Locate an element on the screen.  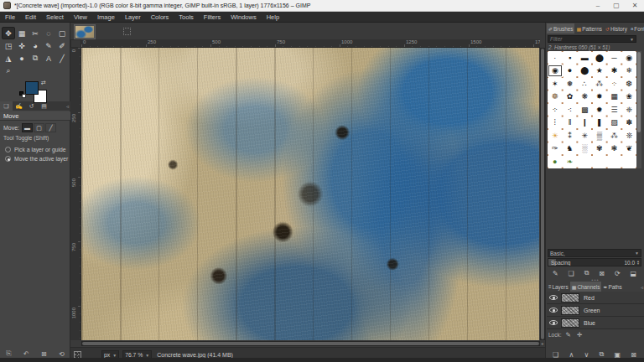
menu-file: File is located at coordinates (10, 17).